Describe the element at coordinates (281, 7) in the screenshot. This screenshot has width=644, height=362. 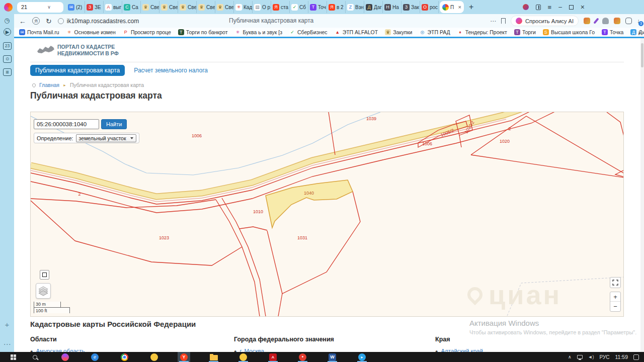
I see `browser-tab: Я ста` at that location.